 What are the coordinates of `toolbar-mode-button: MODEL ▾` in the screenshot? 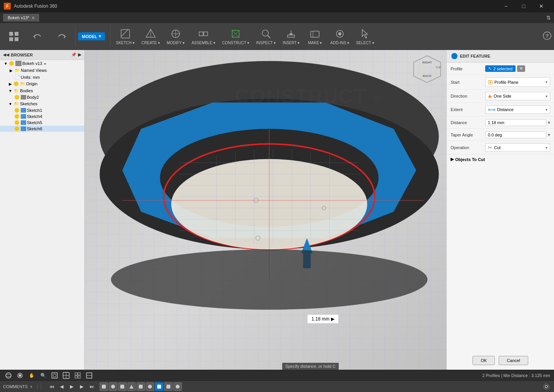 It's located at (92, 36).